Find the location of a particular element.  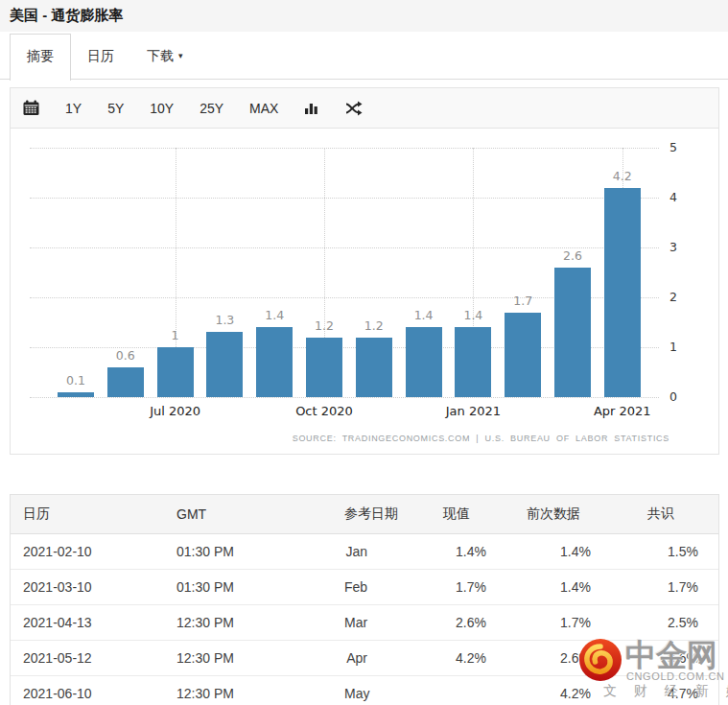

table-cell: 2021-05-12 is located at coordinates (87, 658).